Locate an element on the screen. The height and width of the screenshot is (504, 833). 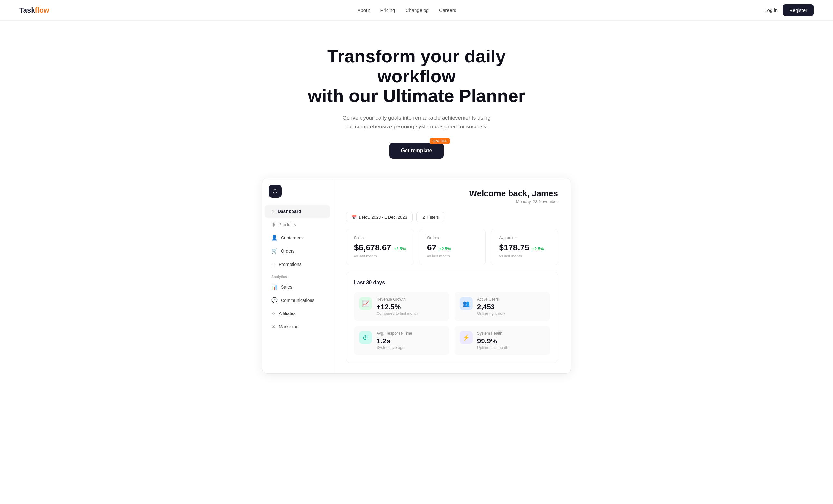
welcome-title: Welcome back, James is located at coordinates (452, 194).